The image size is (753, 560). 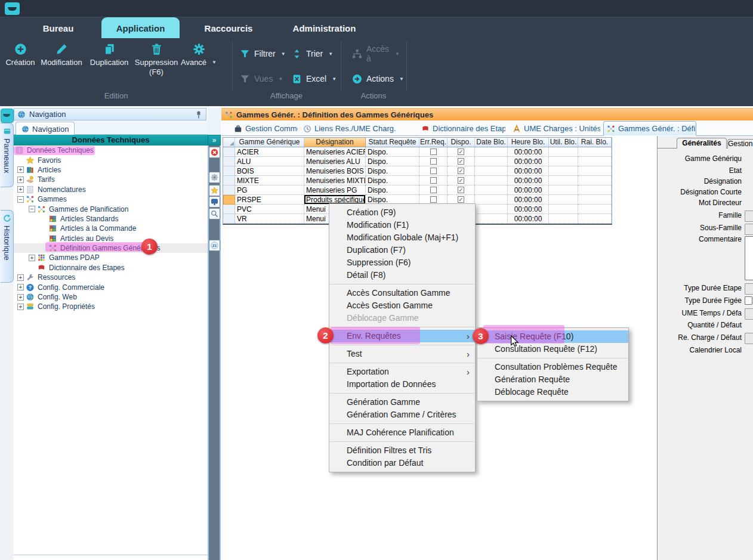 What do you see at coordinates (111, 268) in the screenshot?
I see `tree-item-dictionnaire-des-etapes: Dictionnaire des Etapes` at bounding box center [111, 268].